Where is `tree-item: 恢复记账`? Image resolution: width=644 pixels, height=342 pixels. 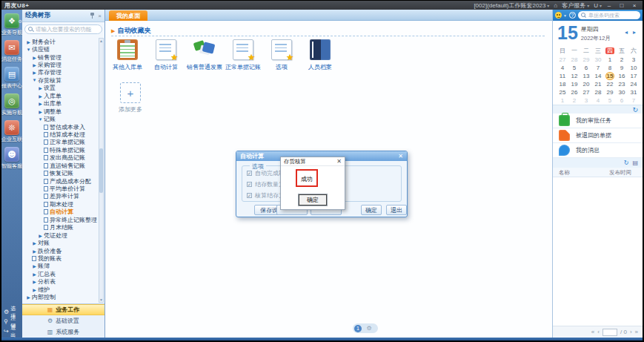 tree-item: 恢复记账 is located at coordinates (61, 173).